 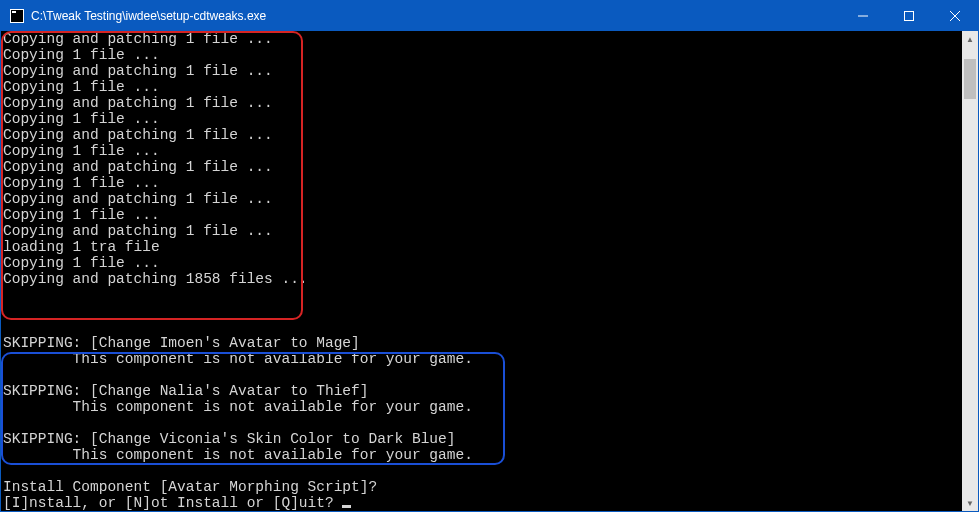 I want to click on maximize-button, so click(x=909, y=16).